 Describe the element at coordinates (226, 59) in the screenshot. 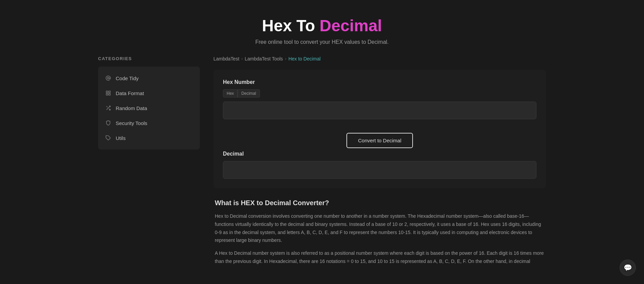

I see `breadcrumb-lambdatest: LambdaTest` at that location.